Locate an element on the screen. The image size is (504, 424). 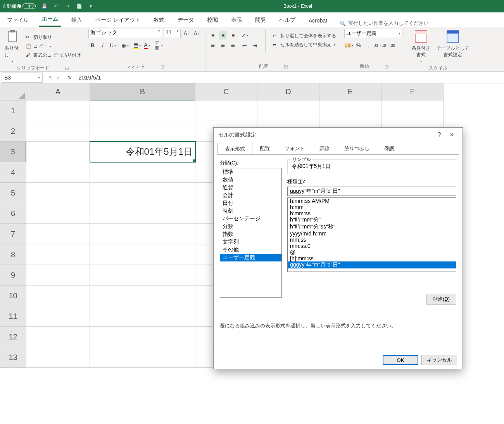
align-top-button: ≡ is located at coordinates (213, 35).